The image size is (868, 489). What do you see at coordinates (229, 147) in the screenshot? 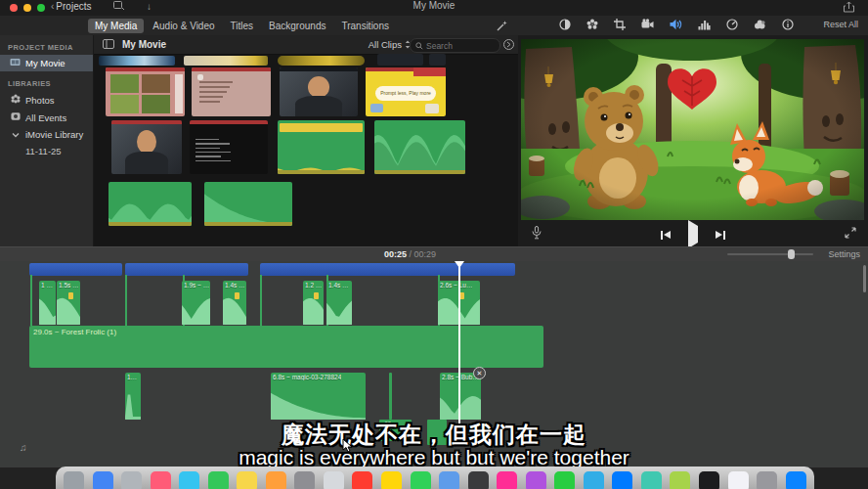
I see `terminal-thumbnail` at bounding box center [229, 147].